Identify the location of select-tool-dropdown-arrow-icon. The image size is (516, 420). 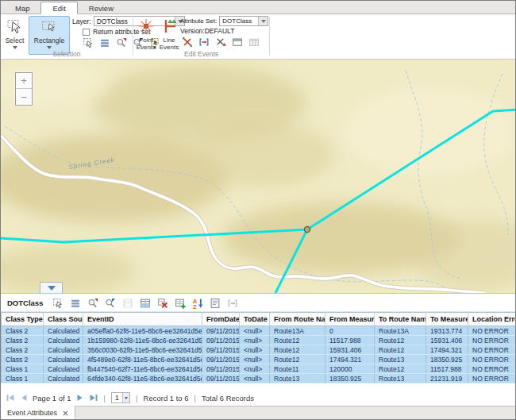
(15, 48).